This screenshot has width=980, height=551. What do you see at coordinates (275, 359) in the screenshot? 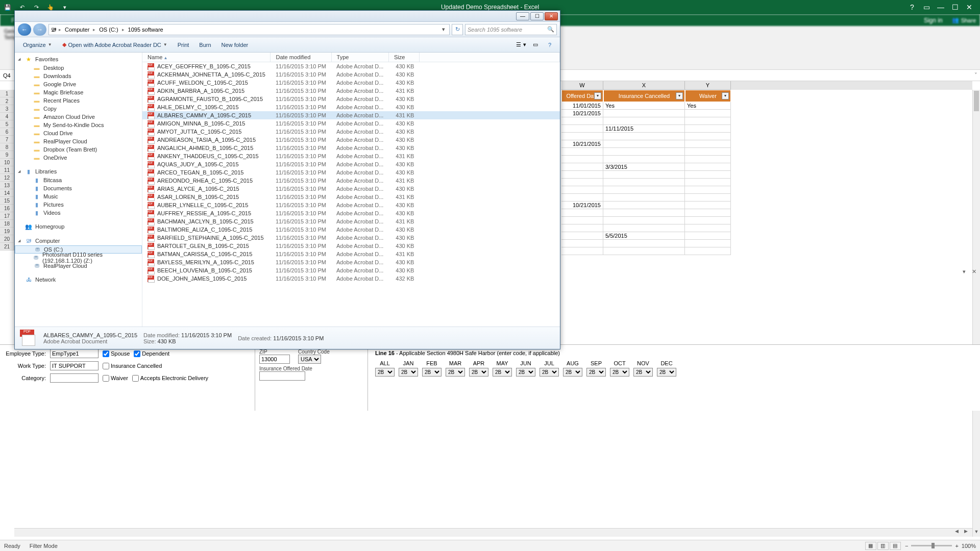
I see `zip-input` at bounding box center [275, 359].